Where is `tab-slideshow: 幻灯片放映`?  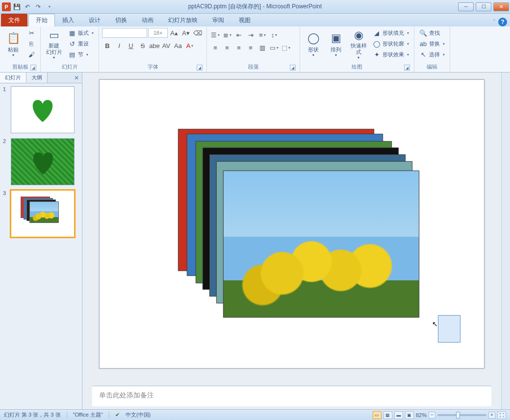 tab-slideshow: 幻灯片放映 is located at coordinates (183, 20).